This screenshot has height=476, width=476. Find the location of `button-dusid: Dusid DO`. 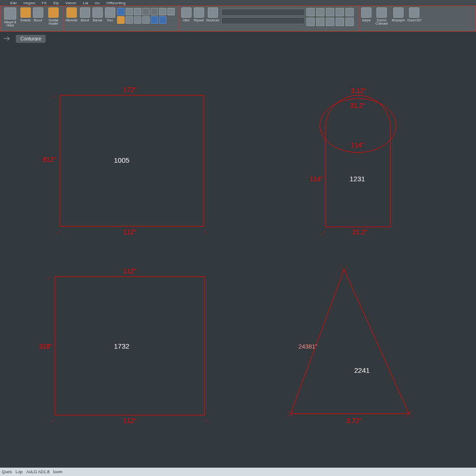

button-dusid: Dusid DO is located at coordinates (414, 15).